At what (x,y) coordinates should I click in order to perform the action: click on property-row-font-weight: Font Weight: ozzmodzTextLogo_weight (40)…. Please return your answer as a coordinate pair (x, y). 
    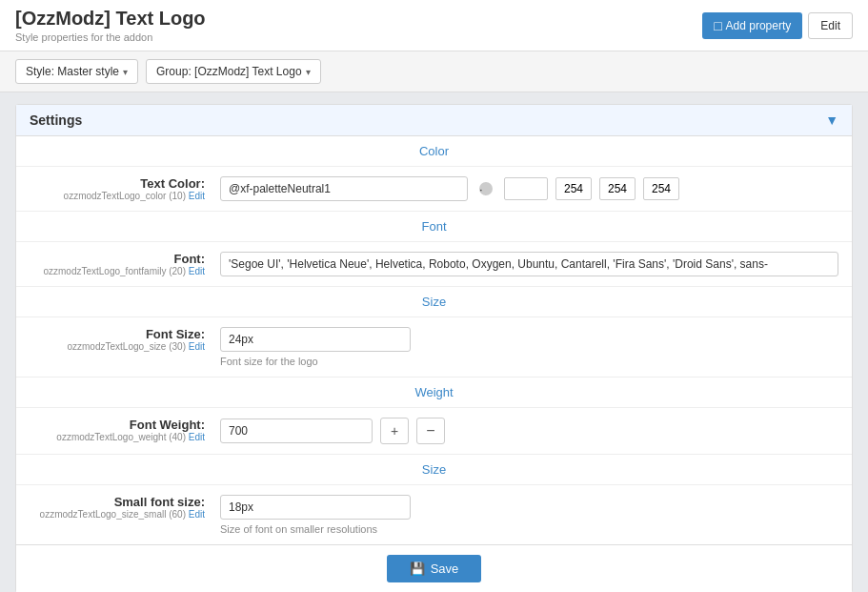
    Looking at the image, I should click on (434, 431).